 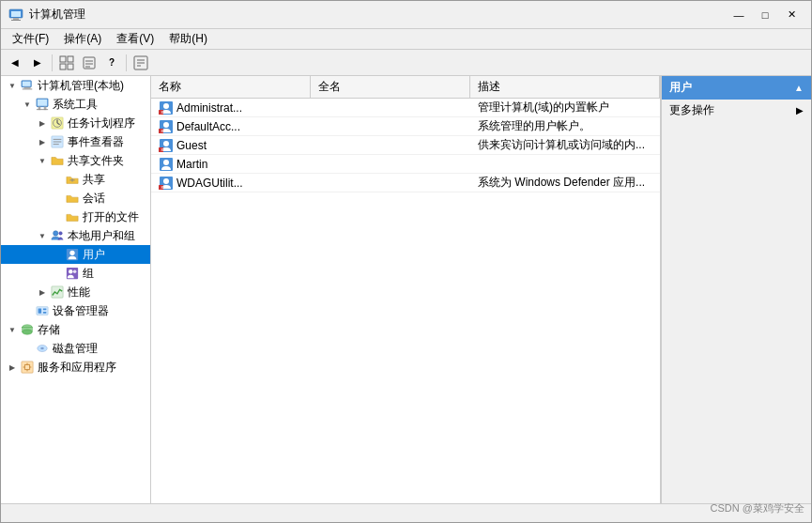 I want to click on tree-item-shared-folders: ▼ 共享文件夹, so click(x=75, y=161).